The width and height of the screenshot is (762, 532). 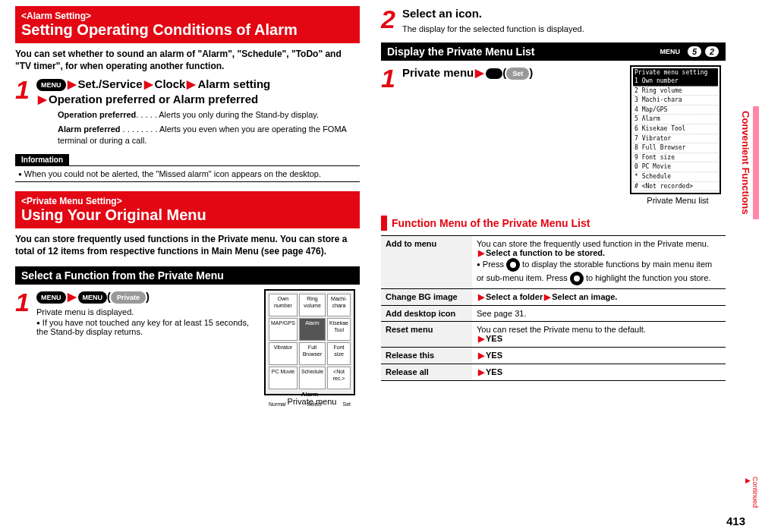 I want to click on private-menu-screenshot: Own numberRing volumeMachi-charaMAP/GPSA…, so click(x=310, y=342).